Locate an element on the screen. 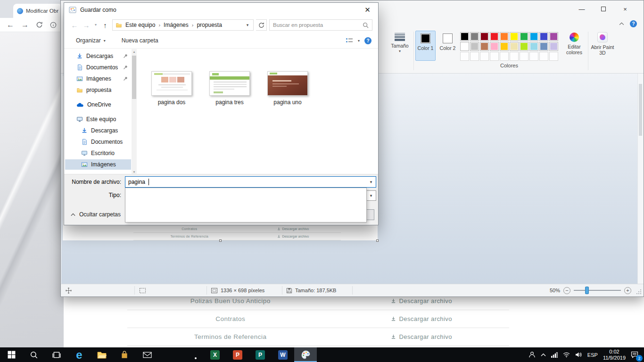 This screenshot has width=644, height=362. taskbar-app-edge: e is located at coordinates (79, 354).